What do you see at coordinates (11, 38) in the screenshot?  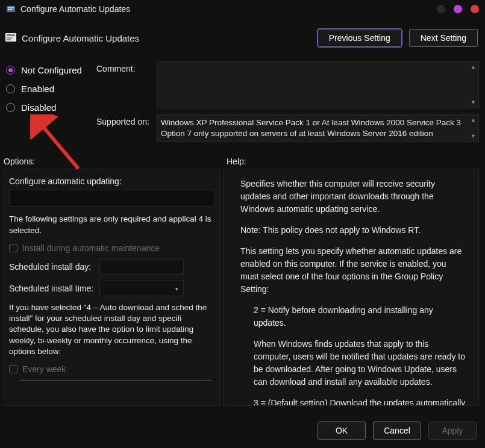 I see `policy-icon` at bounding box center [11, 38].